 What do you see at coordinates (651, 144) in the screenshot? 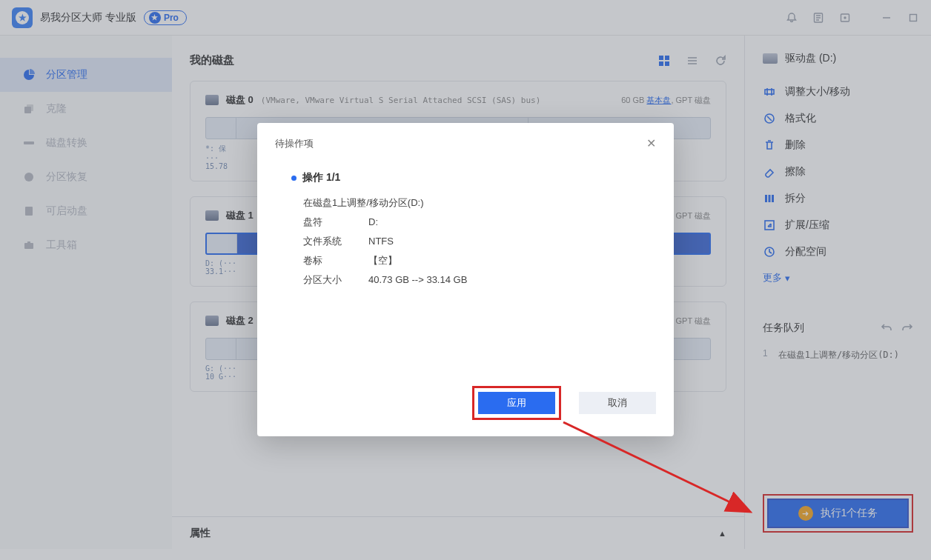
I see `close-icon: ✕` at bounding box center [651, 144].